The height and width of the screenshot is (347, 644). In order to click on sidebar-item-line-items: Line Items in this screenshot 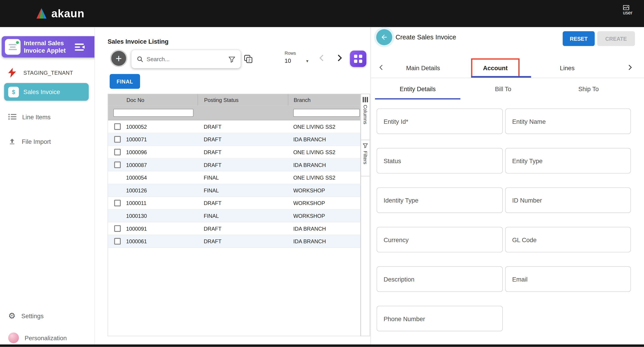, I will do `click(47, 117)`.